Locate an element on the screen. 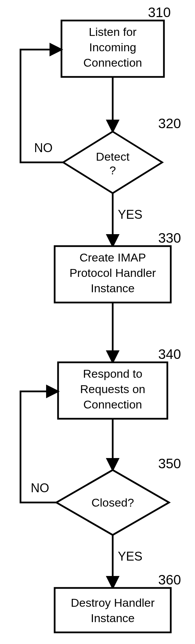 Image resolution: width=195 pixels, height=644 pixels. ref-label-320: 320 is located at coordinates (169, 123).